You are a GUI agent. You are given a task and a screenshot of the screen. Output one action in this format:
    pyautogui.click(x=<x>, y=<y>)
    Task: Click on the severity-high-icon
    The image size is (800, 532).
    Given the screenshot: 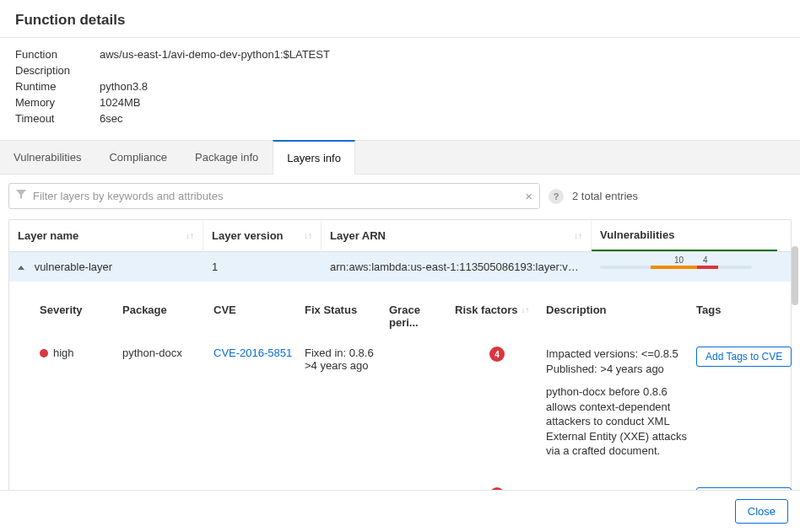 What is the action you would take?
    pyautogui.click(x=44, y=353)
    